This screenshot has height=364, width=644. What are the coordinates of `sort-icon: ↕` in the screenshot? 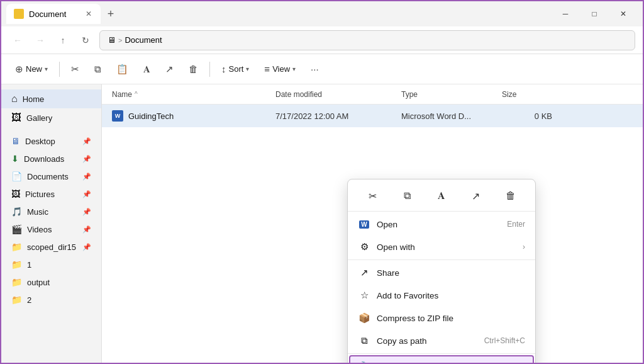 It's located at (224, 69).